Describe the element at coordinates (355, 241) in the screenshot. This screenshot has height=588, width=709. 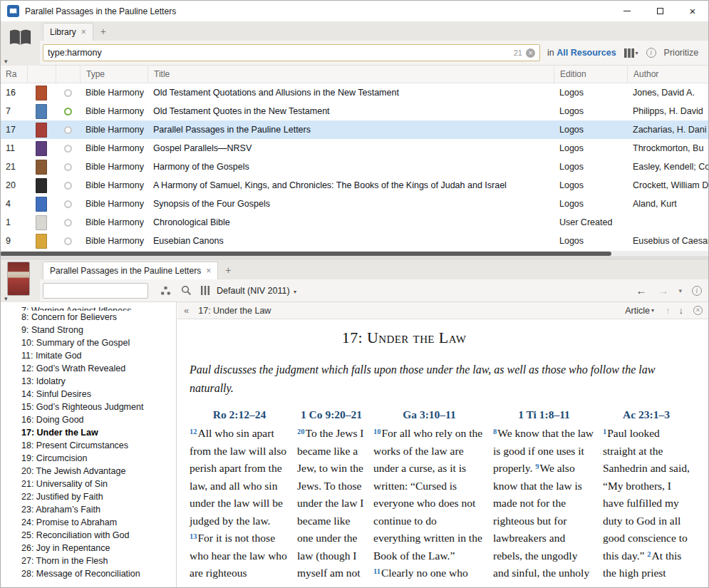
I see `library-row: 9Bible HarmonyEusebian CanonsLogosEusebi…` at that location.